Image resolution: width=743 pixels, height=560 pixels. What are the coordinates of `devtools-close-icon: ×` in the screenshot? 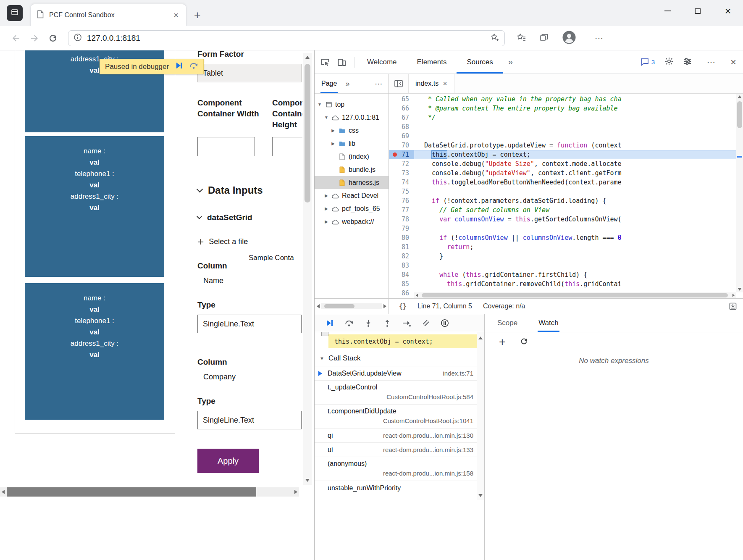 It's located at (733, 62).